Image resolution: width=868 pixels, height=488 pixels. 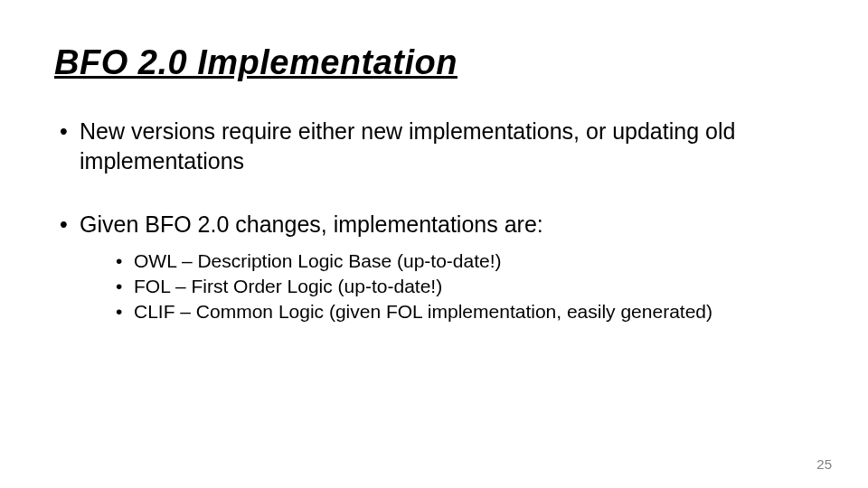 What do you see at coordinates (434, 146) in the screenshot?
I see `bullet-item: New versions require either new implemen…` at bounding box center [434, 146].